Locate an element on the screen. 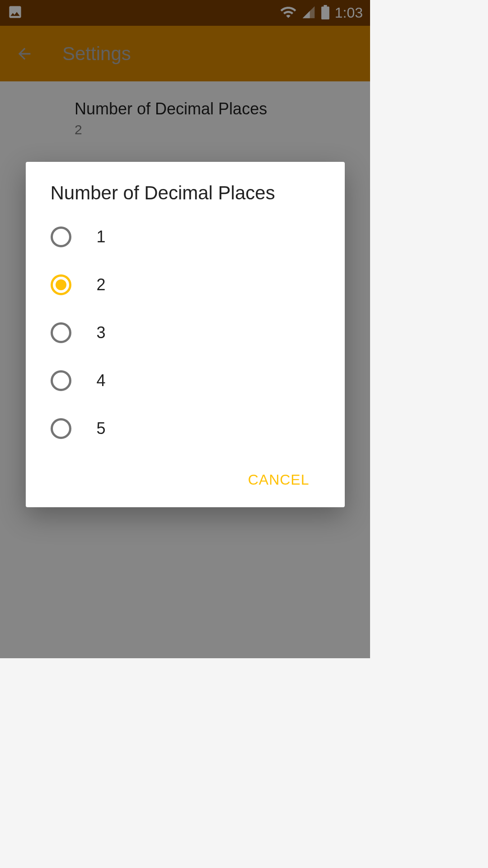  radio-label: 1 is located at coordinates (101, 237).